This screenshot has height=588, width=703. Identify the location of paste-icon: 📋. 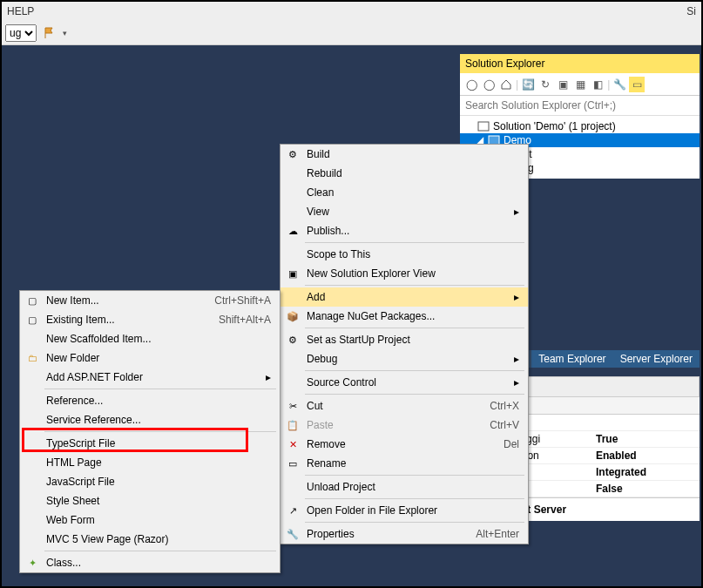
(293, 425).